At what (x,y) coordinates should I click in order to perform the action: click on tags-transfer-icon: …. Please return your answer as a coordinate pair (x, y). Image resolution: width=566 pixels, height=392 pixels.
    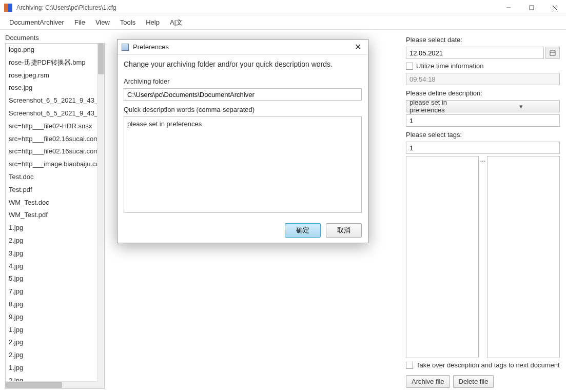
    Looking at the image, I should click on (483, 257).